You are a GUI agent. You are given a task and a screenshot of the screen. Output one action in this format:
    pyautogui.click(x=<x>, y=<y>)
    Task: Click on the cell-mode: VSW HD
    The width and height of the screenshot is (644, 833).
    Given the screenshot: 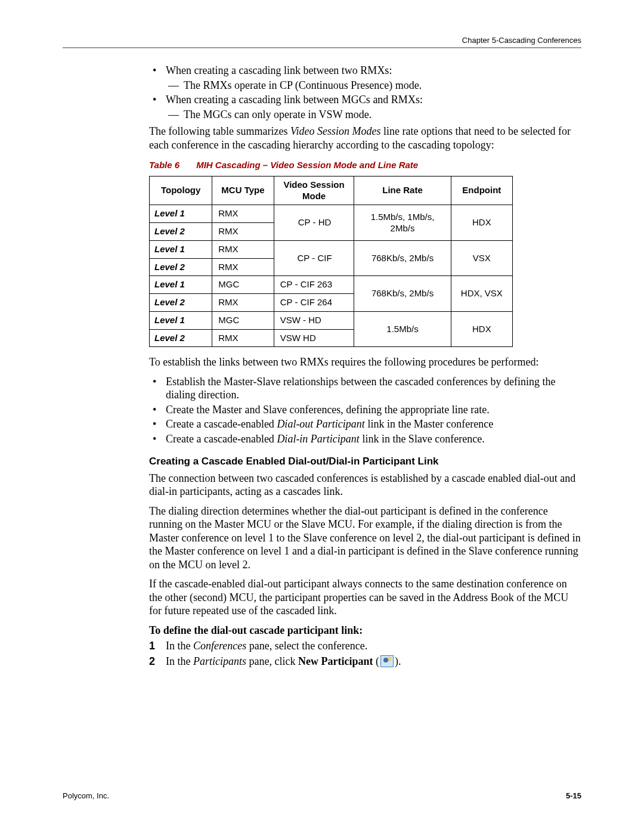 What is the action you would take?
    pyautogui.click(x=314, y=338)
    